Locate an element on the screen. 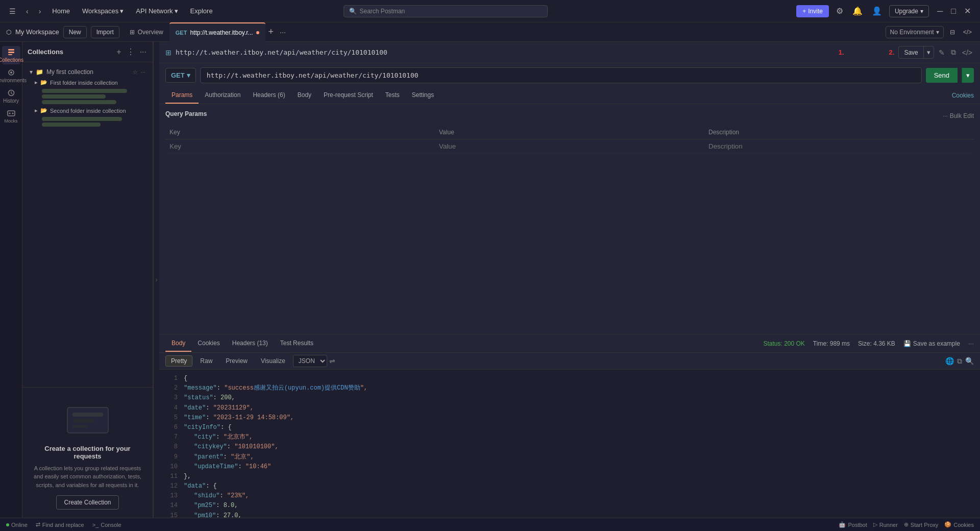 Image resolution: width=980 pixels, height=531 pixels. start-proxy-button: ⊕ Start Proxy is located at coordinates (921, 525).